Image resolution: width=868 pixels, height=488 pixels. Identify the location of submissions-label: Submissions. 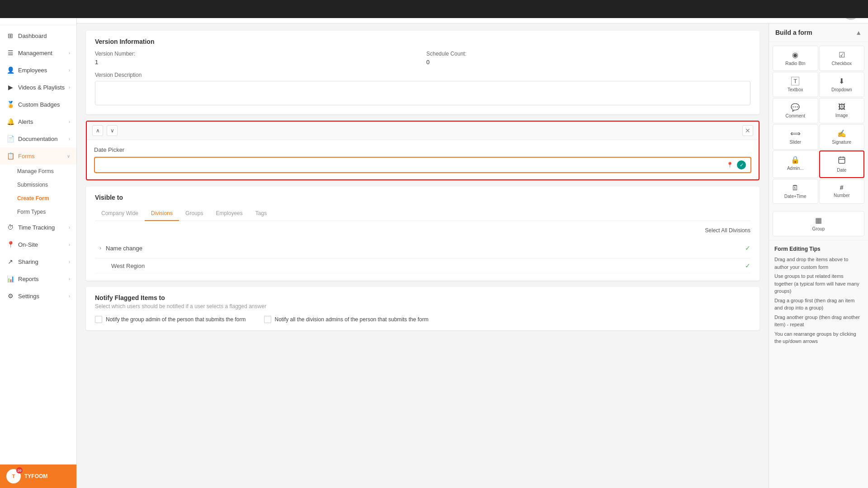
(33, 185).